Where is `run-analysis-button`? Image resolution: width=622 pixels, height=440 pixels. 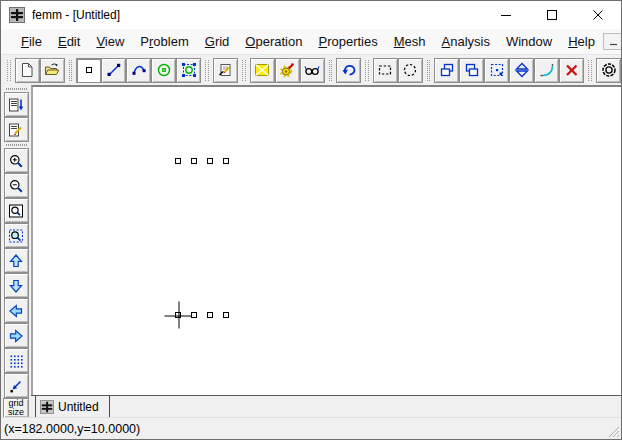
run-analysis-button is located at coordinates (288, 70).